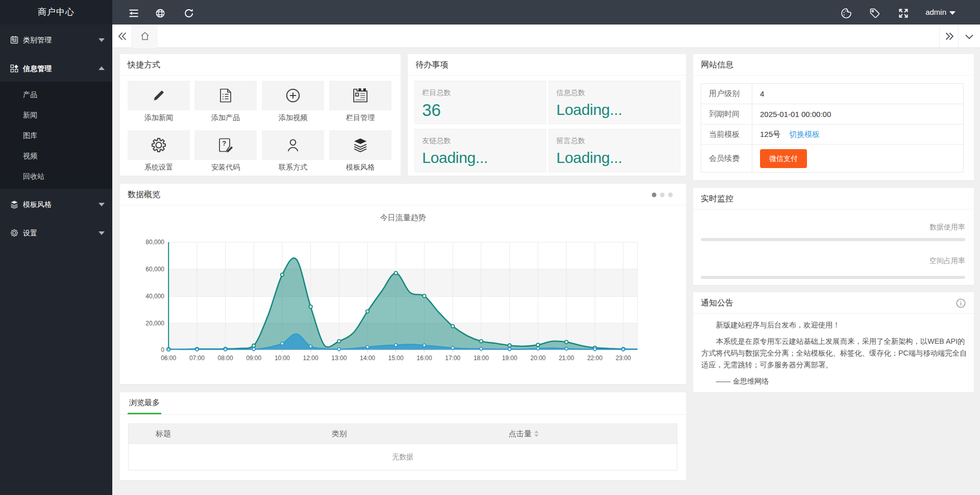  Describe the element at coordinates (311, 358) in the screenshot. I see `svg-text: 12:00` at that location.